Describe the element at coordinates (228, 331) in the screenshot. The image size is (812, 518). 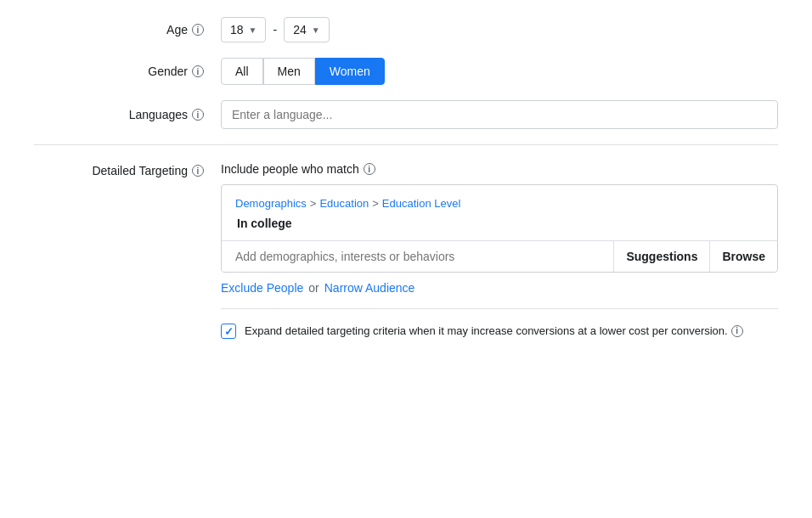
I see `expand-checkbox: ✓` at that location.